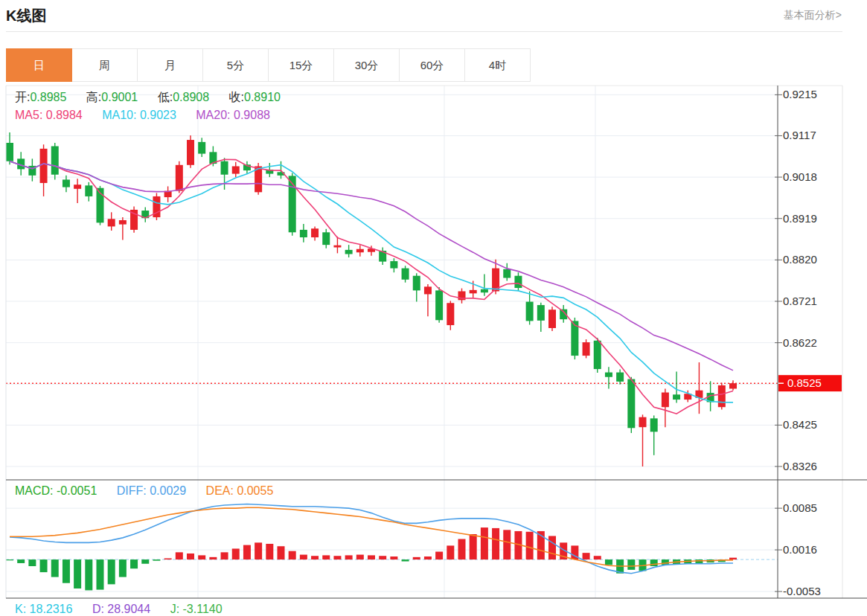 The height and width of the screenshot is (616, 867). I want to click on macd-label: MACD:, so click(34, 491).